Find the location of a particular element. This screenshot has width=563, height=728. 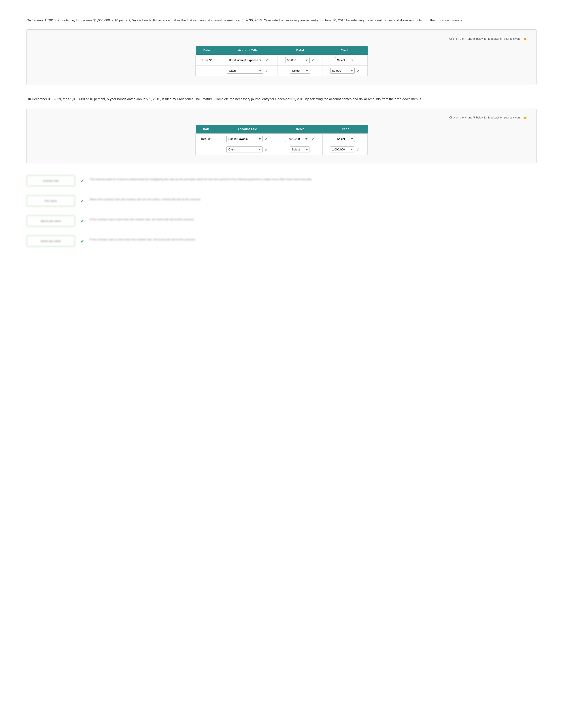

qa-answer-box-2: Par value is located at coordinates (51, 201).